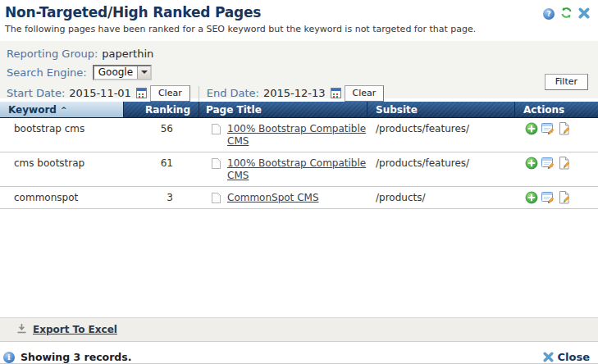 This screenshot has width=598, height=364. Describe the element at coordinates (133, 12) in the screenshot. I see `page-title: Non-Targeted/High Ranked Pages` at that location.